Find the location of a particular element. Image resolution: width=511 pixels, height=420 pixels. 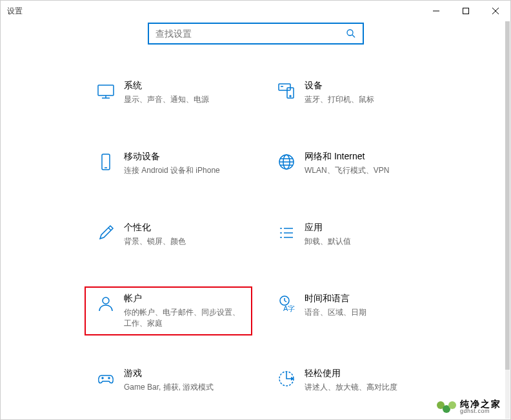

watermark-title: 纯净之家 is located at coordinates (481, 404).